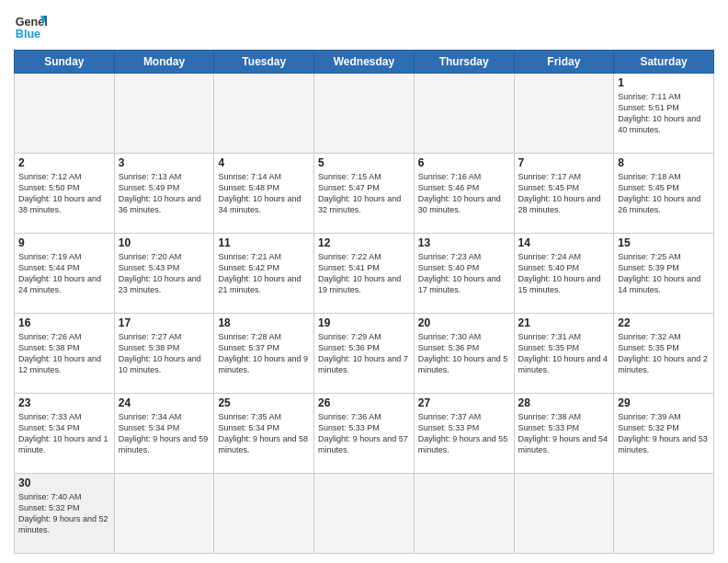 Image resolution: width=728 pixels, height=563 pixels. I want to click on day-info: Sunrise: 7:21 AMSunset: 5:42 PMDaylight:…, so click(264, 274).